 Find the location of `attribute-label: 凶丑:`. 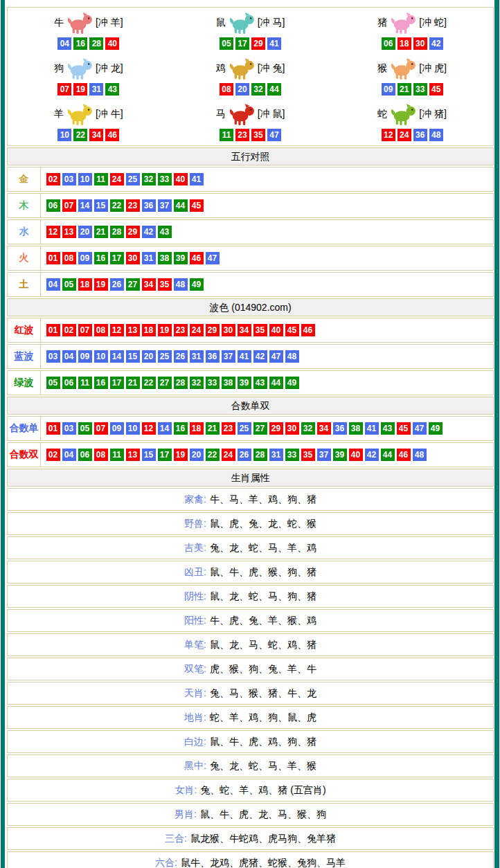

attribute-label: 凶丑: is located at coordinates (195, 572).